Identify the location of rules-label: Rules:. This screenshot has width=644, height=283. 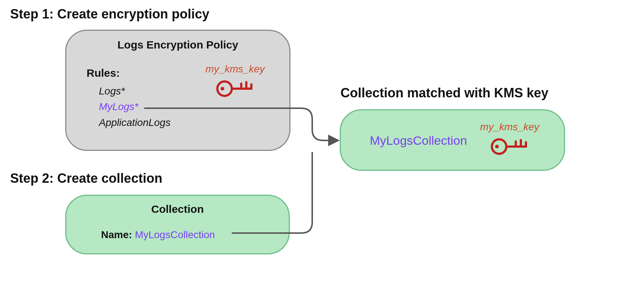
(103, 73).